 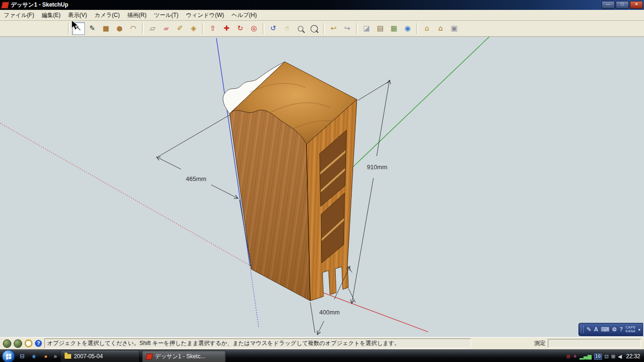 What do you see at coordinates (347, 28) in the screenshot?
I see `next-view-tool: ↪` at bounding box center [347, 28].